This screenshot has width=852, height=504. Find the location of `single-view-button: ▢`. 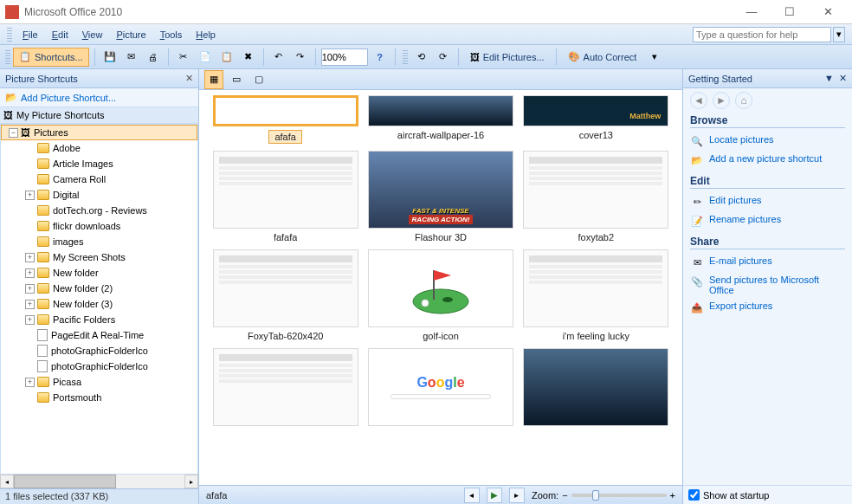

single-view-button: ▢ is located at coordinates (259, 80).